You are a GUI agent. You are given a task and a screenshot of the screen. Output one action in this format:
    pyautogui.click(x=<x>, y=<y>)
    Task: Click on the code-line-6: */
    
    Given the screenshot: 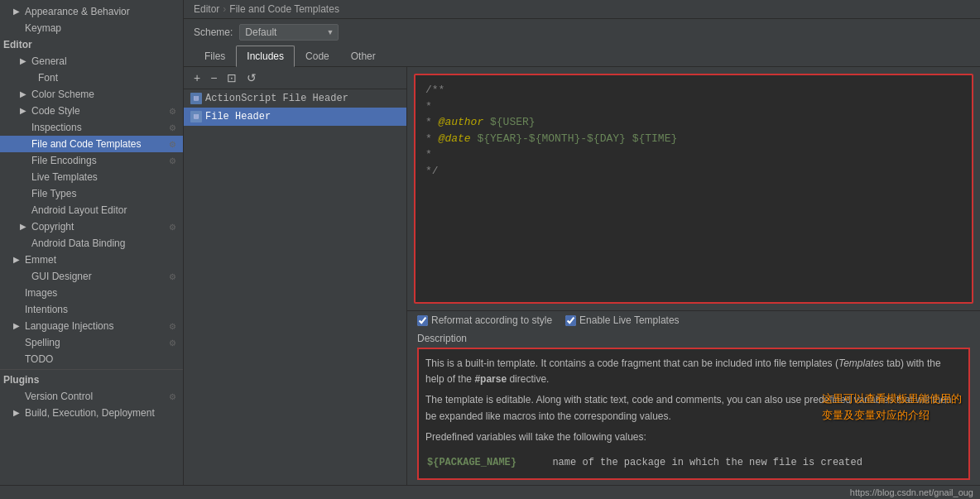 What is the action you would take?
    pyautogui.click(x=694, y=171)
    